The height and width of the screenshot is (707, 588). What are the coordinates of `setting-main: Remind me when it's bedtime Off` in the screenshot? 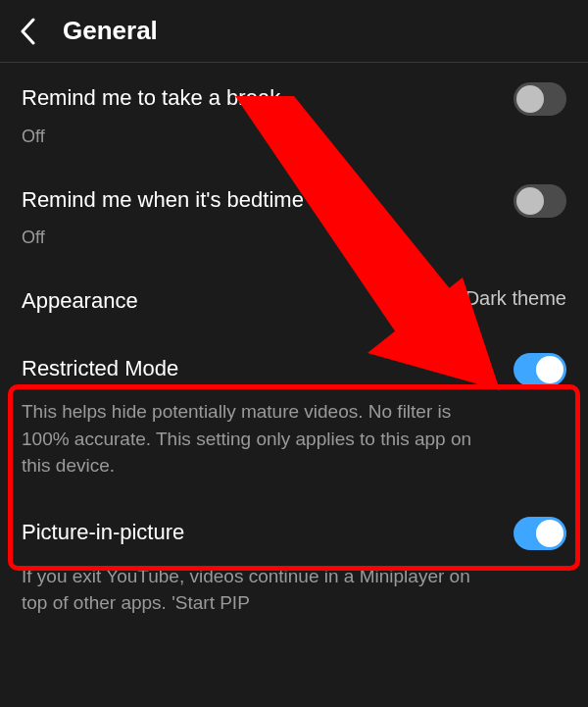 It's located at (294, 218).